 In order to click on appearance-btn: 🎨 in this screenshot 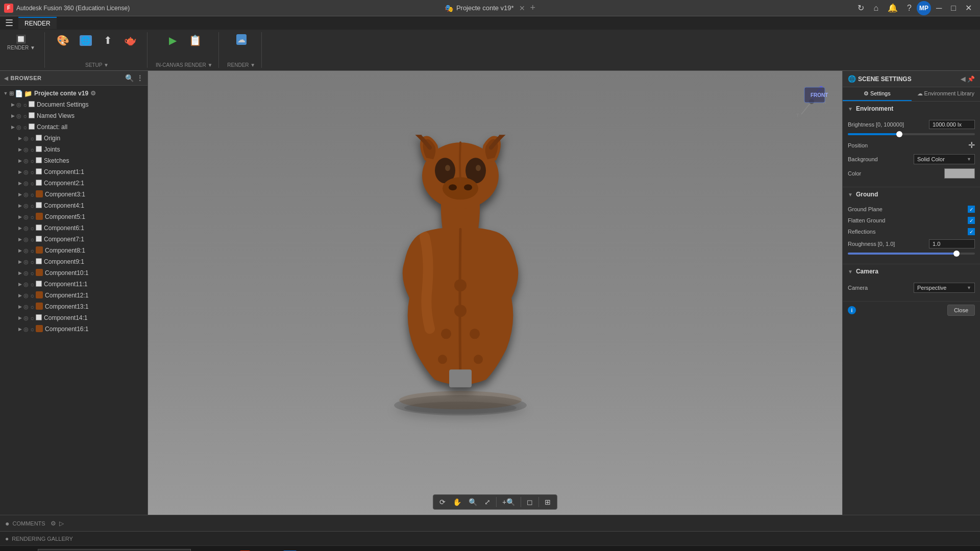, I will do `click(63, 41)`.